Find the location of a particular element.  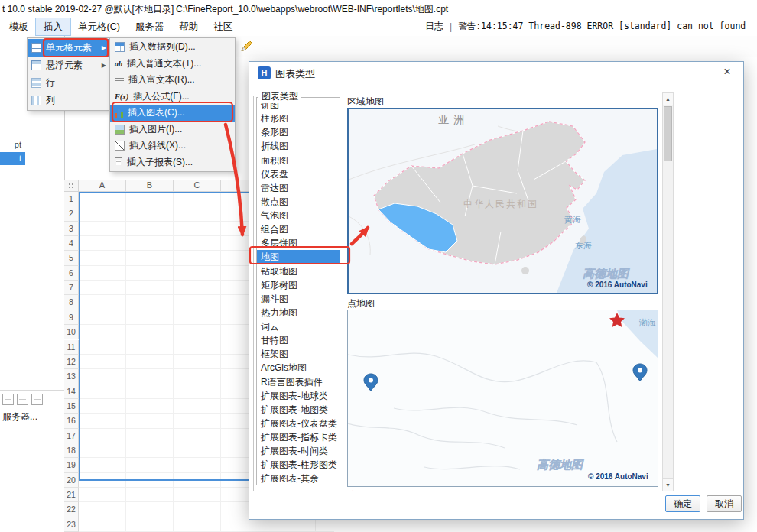

row-header: 5 is located at coordinates (72, 258).